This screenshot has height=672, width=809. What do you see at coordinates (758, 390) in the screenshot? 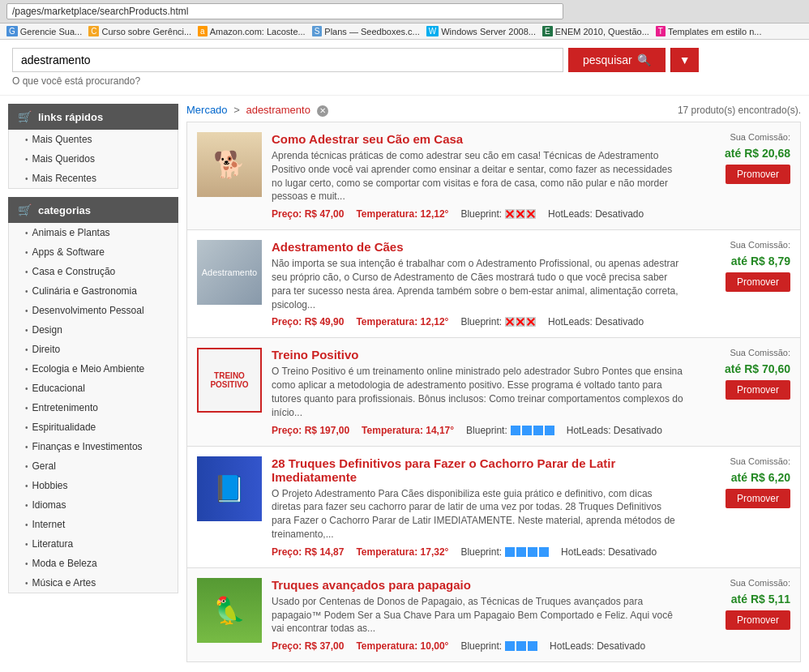
I see `promote-button-3: Promover` at bounding box center [758, 390].